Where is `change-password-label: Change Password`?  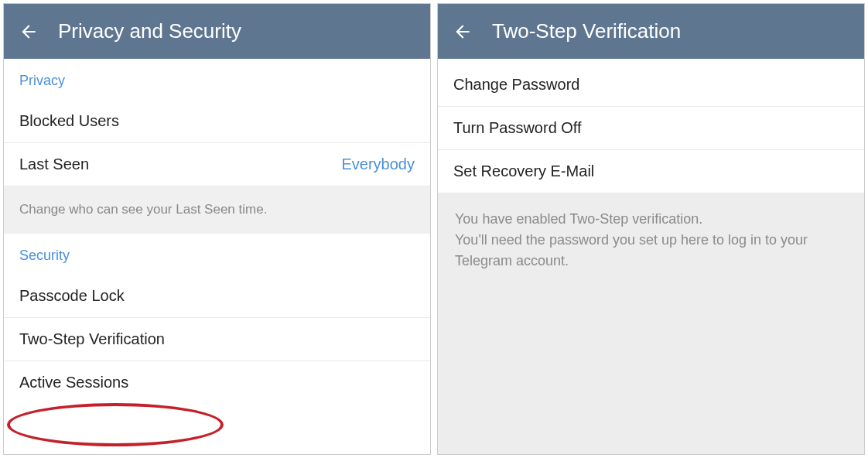
change-password-label: Change Password is located at coordinates (517, 85).